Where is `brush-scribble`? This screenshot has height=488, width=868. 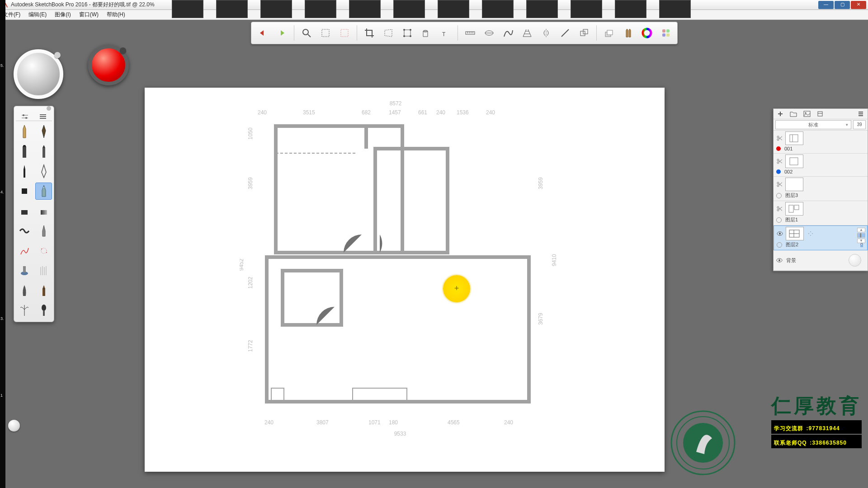 brush-scribble is located at coordinates (24, 251).